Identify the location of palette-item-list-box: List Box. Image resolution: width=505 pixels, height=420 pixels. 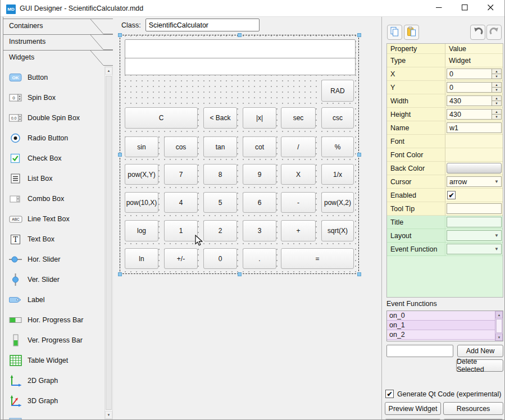
(54, 179).